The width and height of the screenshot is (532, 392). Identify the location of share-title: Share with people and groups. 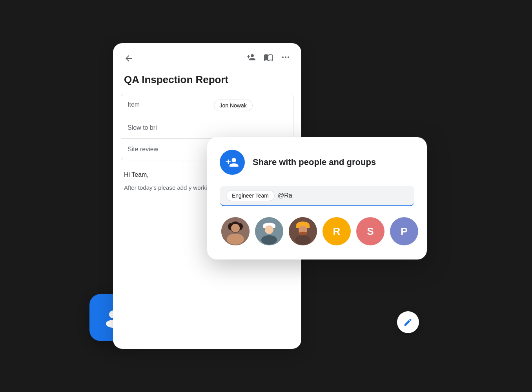
(314, 162).